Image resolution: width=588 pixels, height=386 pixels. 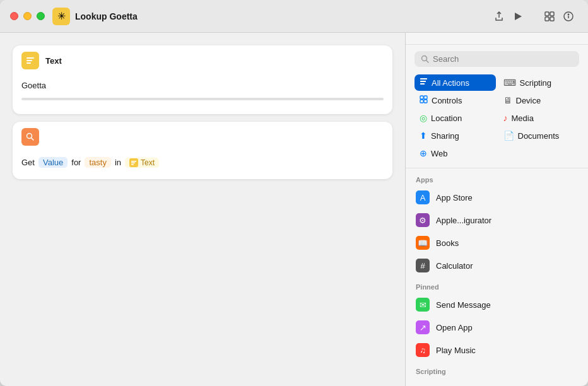 I want to click on text-action-header: Text, so click(x=203, y=61).